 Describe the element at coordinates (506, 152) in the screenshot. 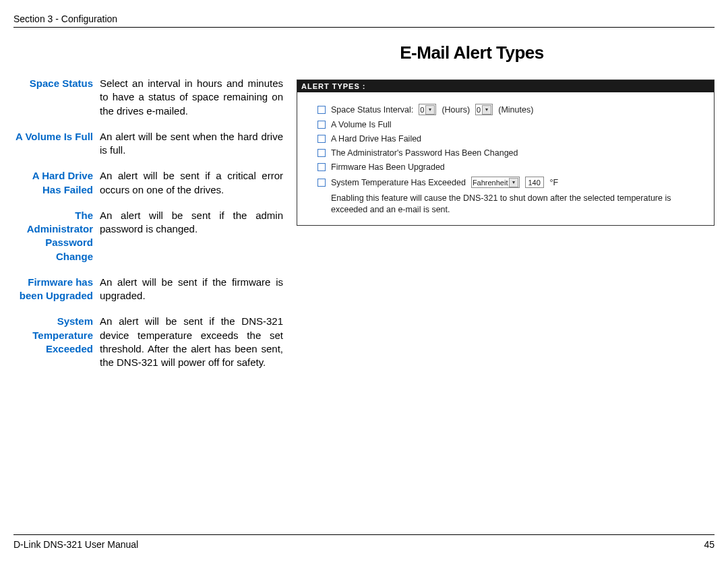

I see `alert-types-panel: ALERT TYPES : Space Status Interval: 0 ▾…` at that location.